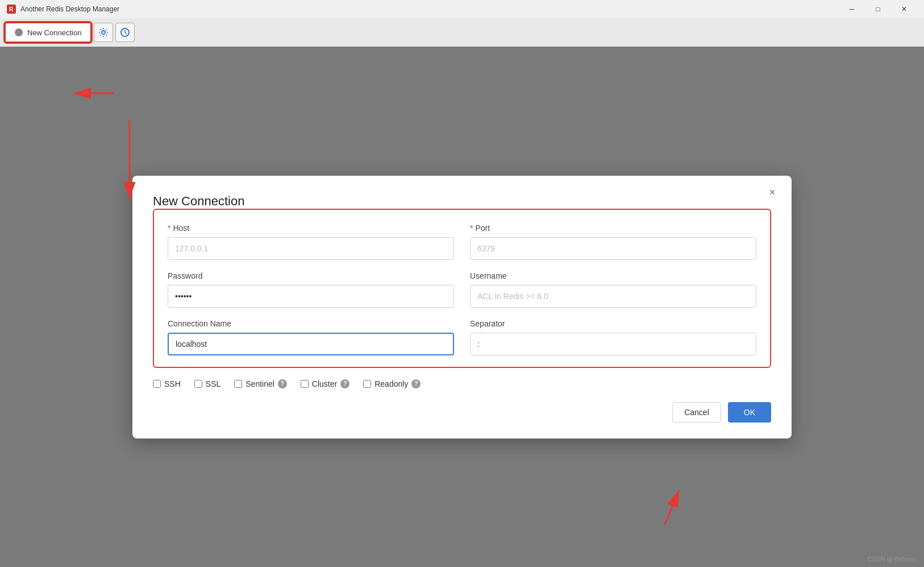 The width and height of the screenshot is (924, 567). I want to click on password-input, so click(311, 296).